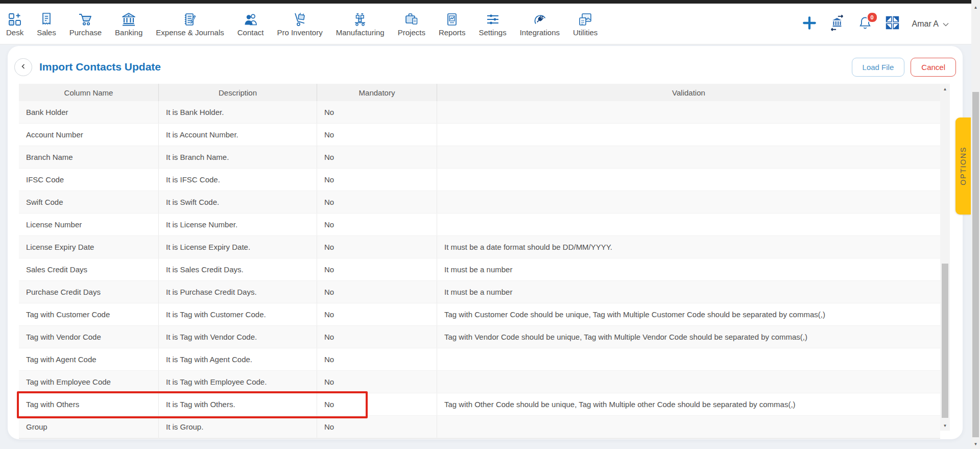 The width and height of the screenshot is (980, 449). Describe the element at coordinates (480, 135) in the screenshot. I see `table-row: Account NumberIt is Account Number.No` at that location.